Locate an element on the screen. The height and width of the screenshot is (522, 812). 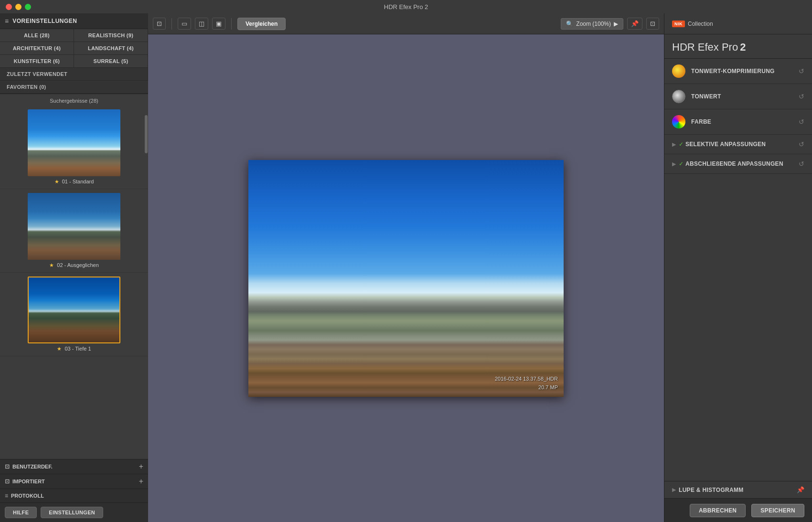
abschliessende-chevron-icon: ▶ is located at coordinates (674, 164).